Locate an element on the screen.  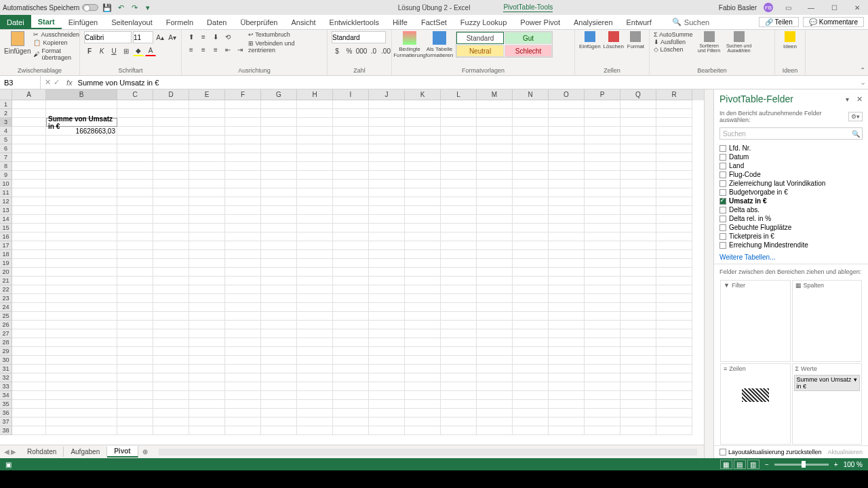
cell-F17 is located at coordinates (243, 245).